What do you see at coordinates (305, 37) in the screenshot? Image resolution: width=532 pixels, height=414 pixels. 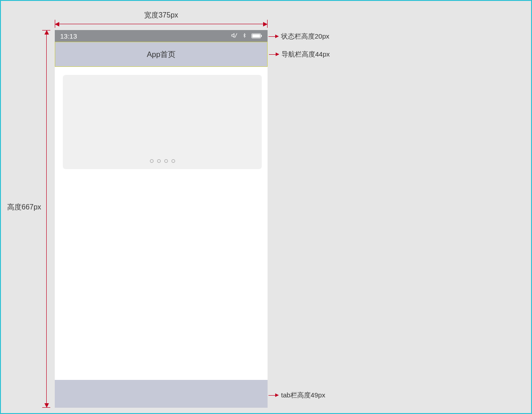 I see `callout-status-text: 状态栏高度20px` at bounding box center [305, 37].